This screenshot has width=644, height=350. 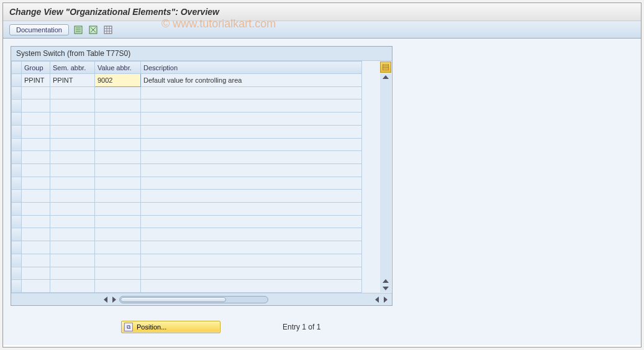 What do you see at coordinates (386, 67) in the screenshot?
I see `configure-columns-icon` at bounding box center [386, 67].